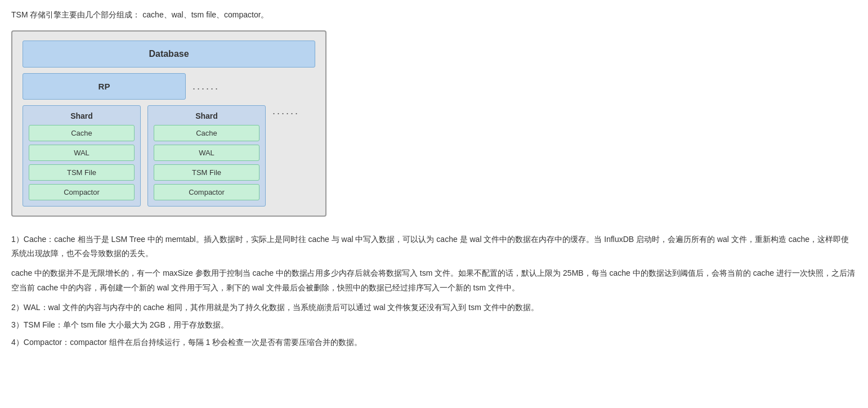 The height and width of the screenshot is (408, 868). Describe the element at coordinates (82, 133) in the screenshot. I see `shard1-cache: Cache` at that location.